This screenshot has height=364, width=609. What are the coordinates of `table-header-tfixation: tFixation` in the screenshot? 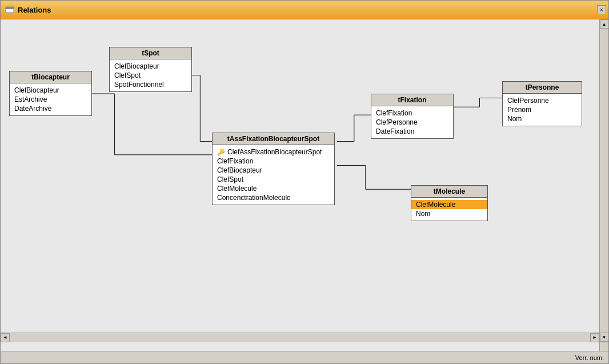 It's located at (412, 101).